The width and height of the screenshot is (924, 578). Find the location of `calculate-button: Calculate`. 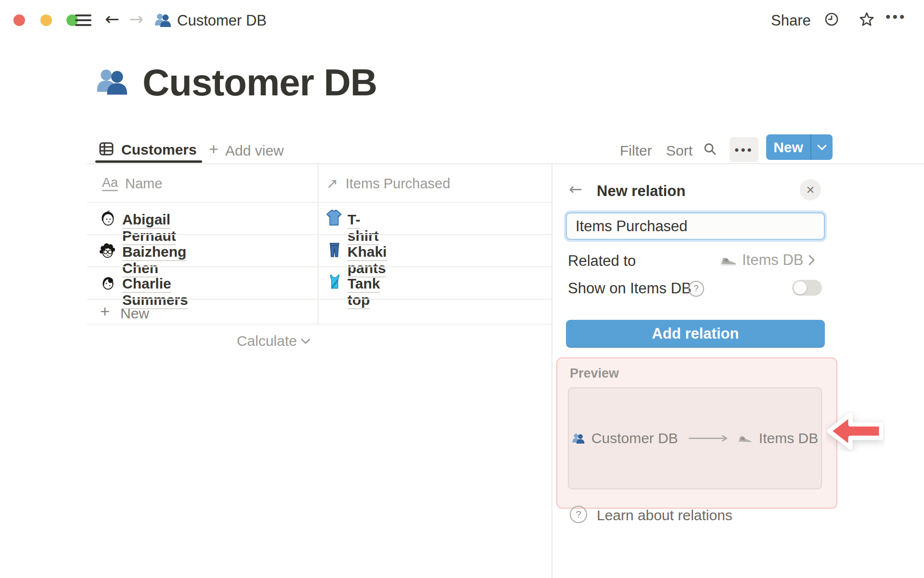

calculate-button: Calculate is located at coordinates (256, 341).